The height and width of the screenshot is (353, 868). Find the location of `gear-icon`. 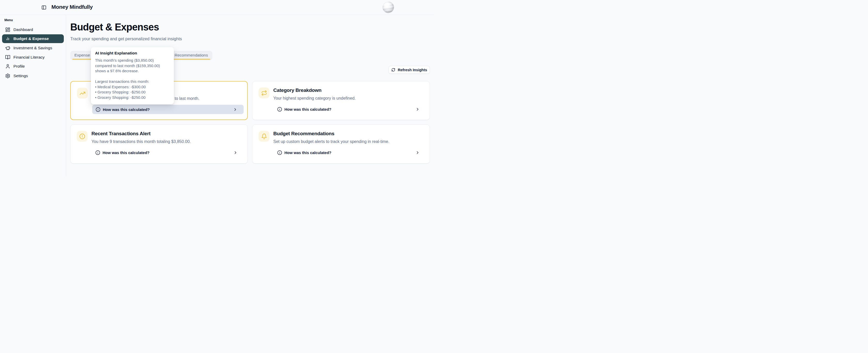

gear-icon is located at coordinates (8, 76).